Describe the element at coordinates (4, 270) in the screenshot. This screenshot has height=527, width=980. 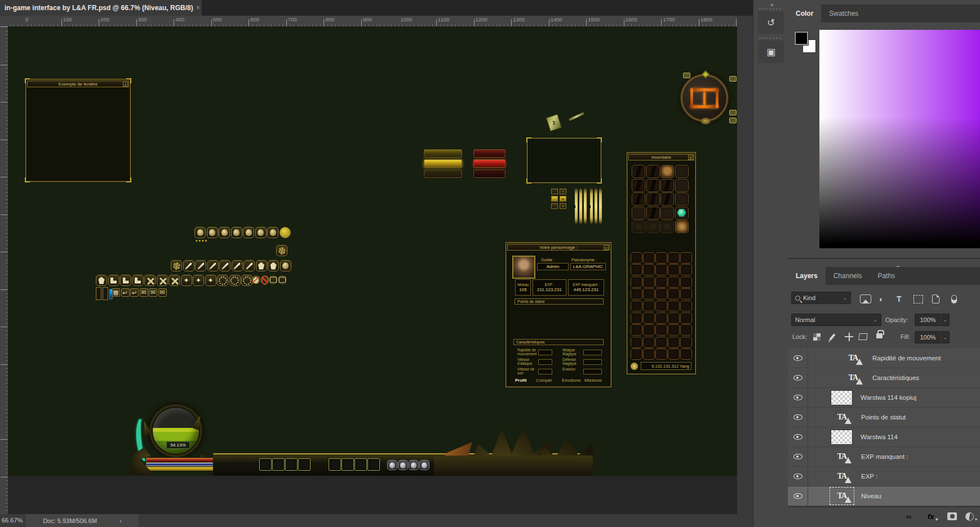
I see `ruler-left` at that location.